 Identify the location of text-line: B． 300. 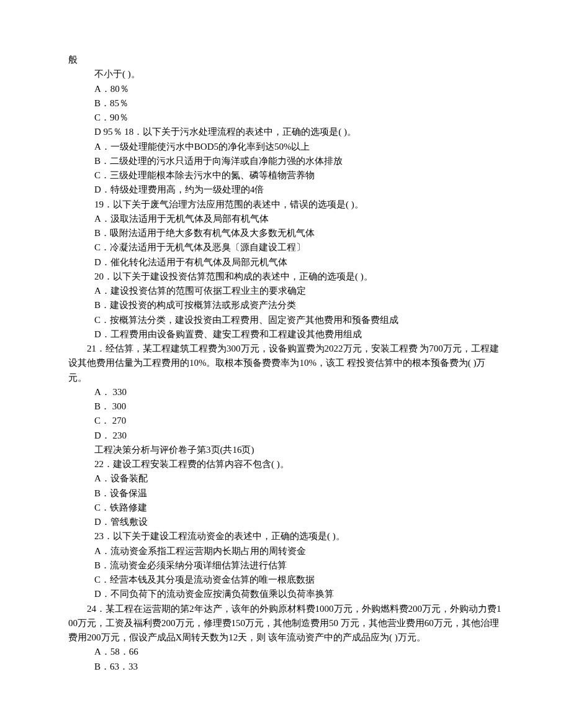
(286, 406).